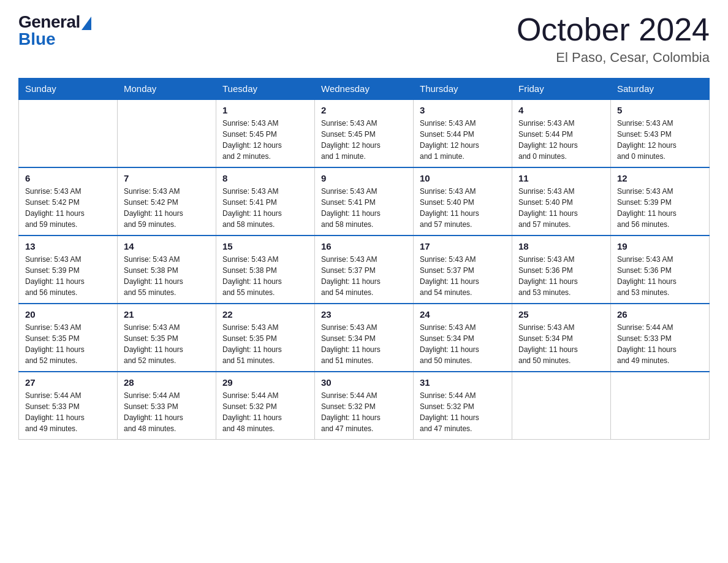  What do you see at coordinates (364, 201) in the screenshot?
I see `week-row-2: 6Sunrise: 5:43 AMSunset: 5:42 PMDaylight…` at bounding box center [364, 201].